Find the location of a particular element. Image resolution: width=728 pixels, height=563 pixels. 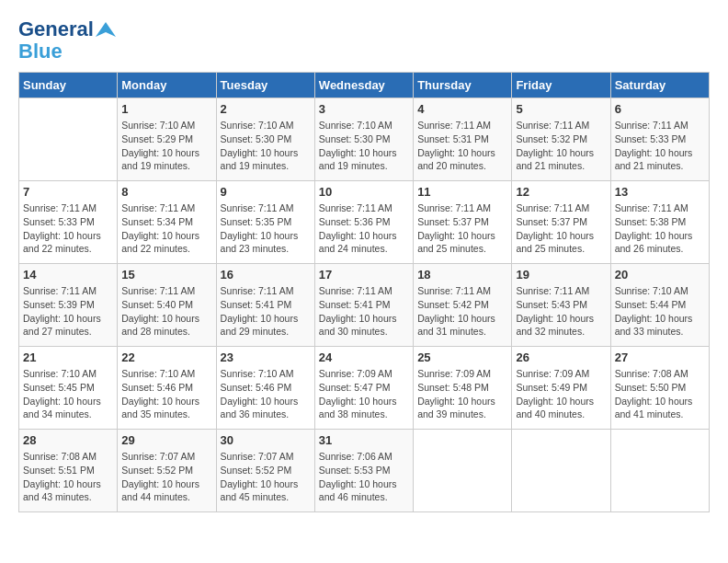

day-number: 15 is located at coordinates (166, 274).